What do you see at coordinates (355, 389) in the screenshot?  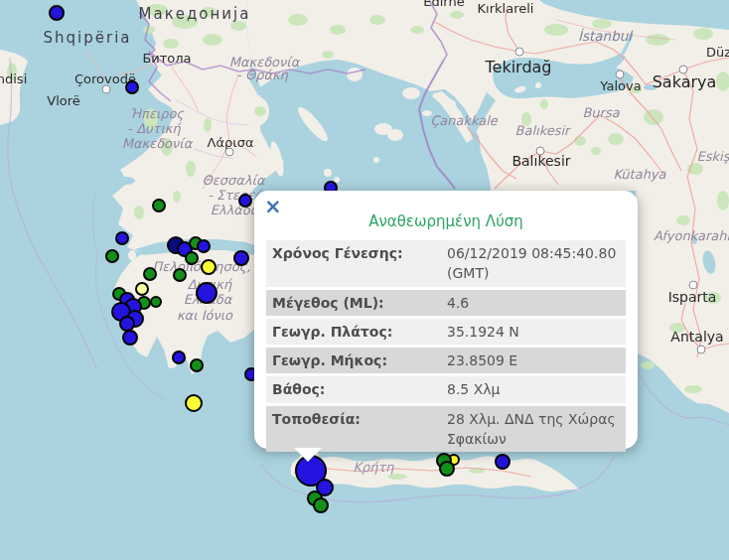 I see `detail-label: Βάθος:` at bounding box center [355, 389].